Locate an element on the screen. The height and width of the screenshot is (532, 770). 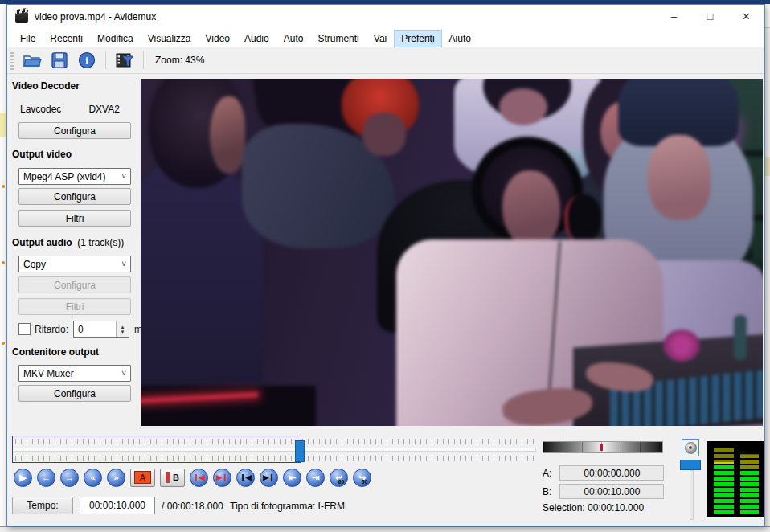
first-frame-button: ⇤ is located at coordinates (293, 477).